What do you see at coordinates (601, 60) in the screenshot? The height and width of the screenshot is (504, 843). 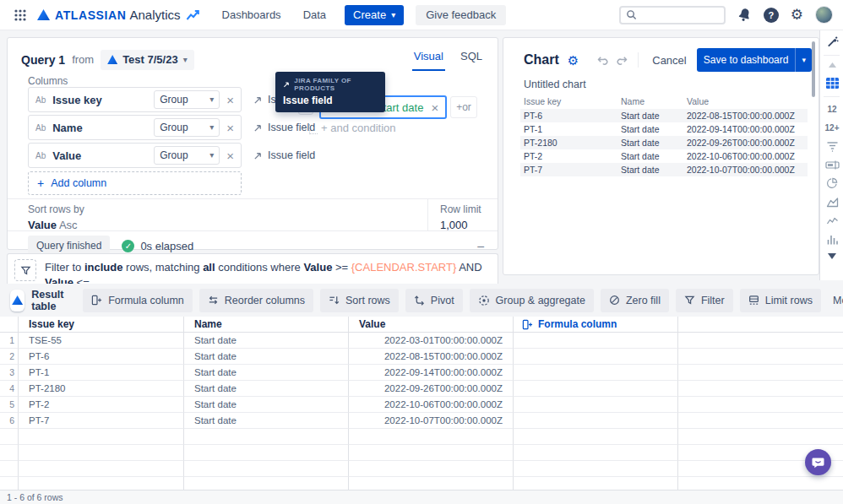 I see `undo-icon` at bounding box center [601, 60].